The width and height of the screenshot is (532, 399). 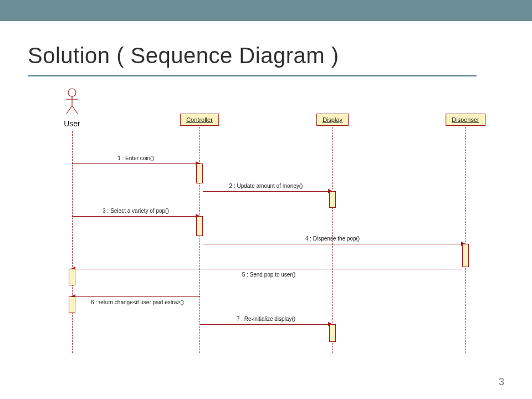 What do you see at coordinates (466, 240) in the screenshot?
I see `lifeline-dispenser` at bounding box center [466, 240].